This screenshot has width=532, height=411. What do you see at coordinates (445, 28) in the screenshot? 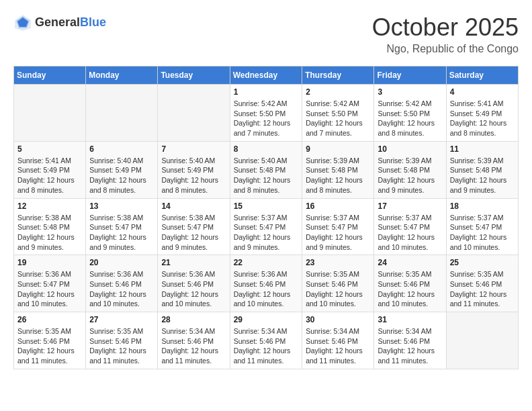
I see `month-title: October 2025` at bounding box center [445, 28].